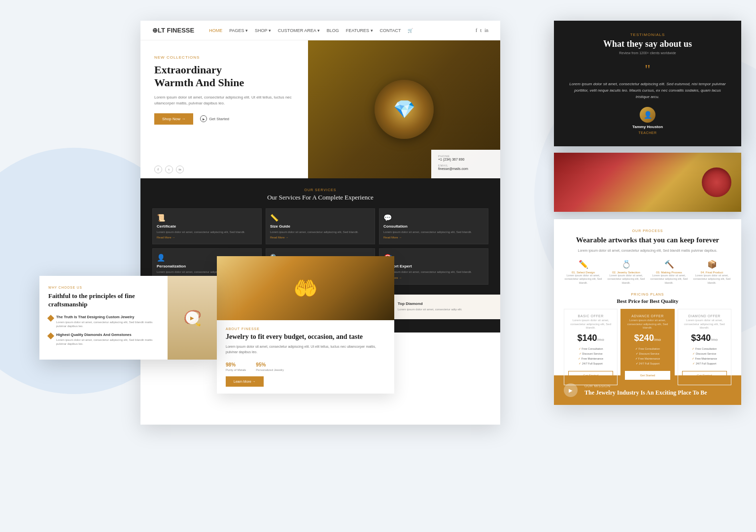 This screenshot has width=756, height=532. What do you see at coordinates (390, 31) in the screenshot?
I see `nav-contact: CONTACT` at bounding box center [390, 31].